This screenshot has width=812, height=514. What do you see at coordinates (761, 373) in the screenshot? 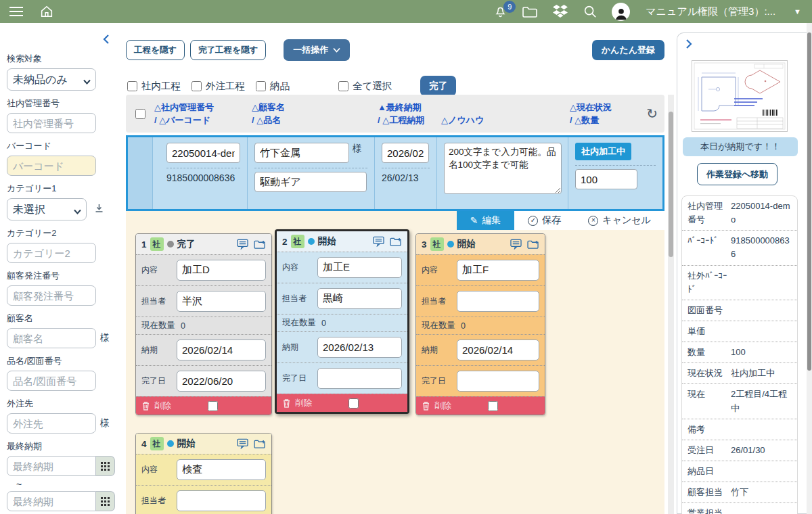
I see `detail-value: 社内加工中` at bounding box center [761, 373].